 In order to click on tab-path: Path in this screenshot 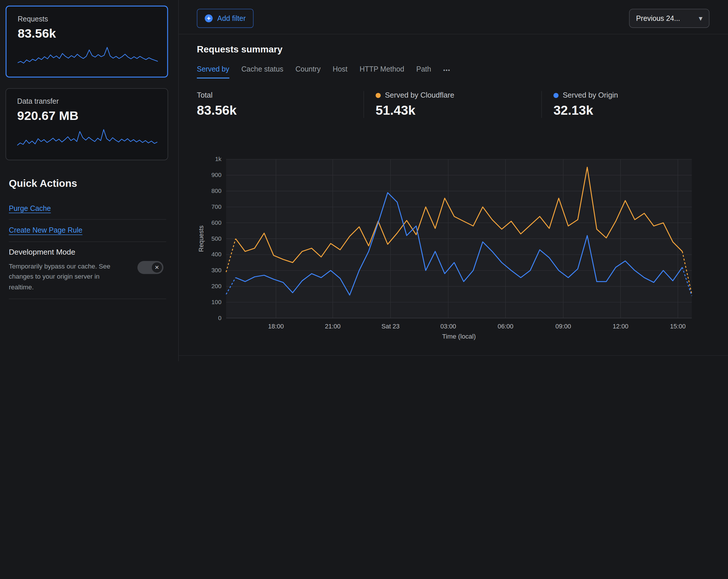, I will do `click(424, 71)`.